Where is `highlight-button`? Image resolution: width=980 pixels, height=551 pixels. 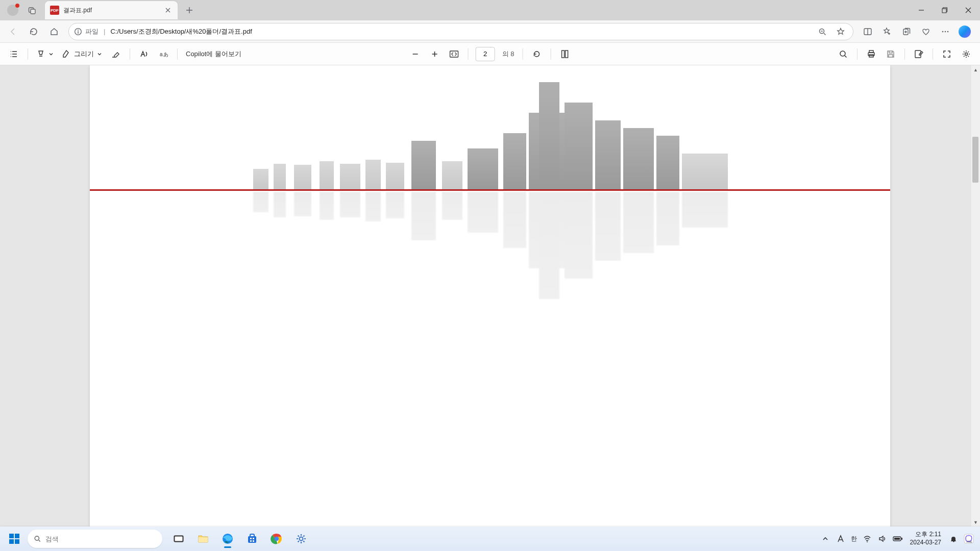 highlight-button is located at coordinates (45, 54).